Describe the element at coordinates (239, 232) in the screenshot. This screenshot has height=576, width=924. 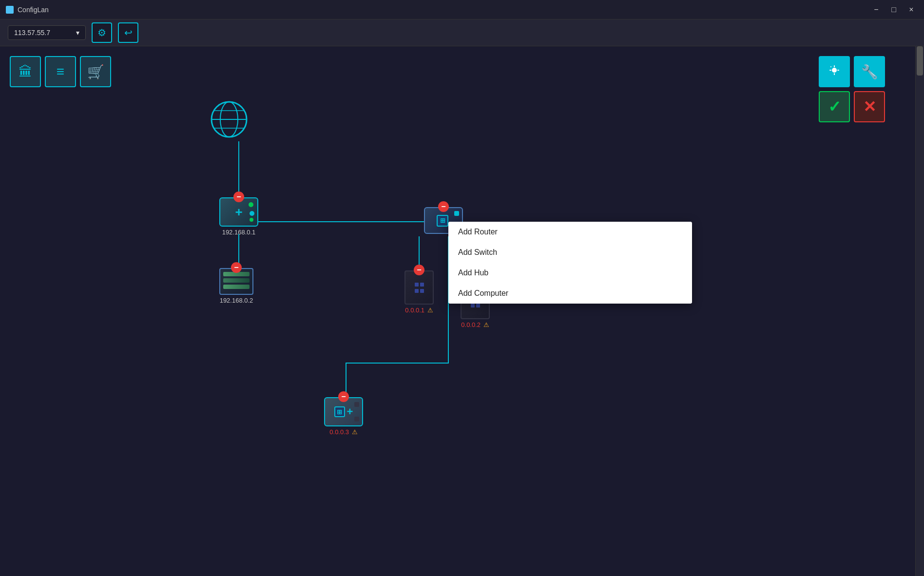
I see `router1-label: 192.168.0.1` at that location.